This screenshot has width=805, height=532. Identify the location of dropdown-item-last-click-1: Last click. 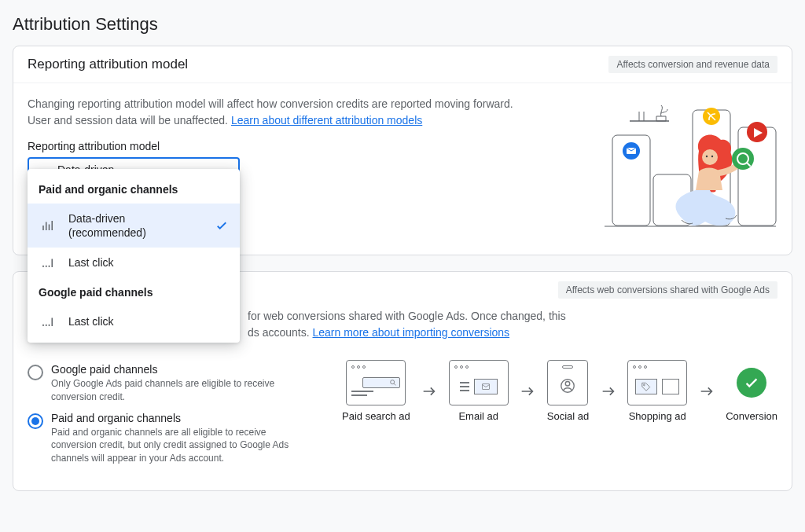
(134, 262).